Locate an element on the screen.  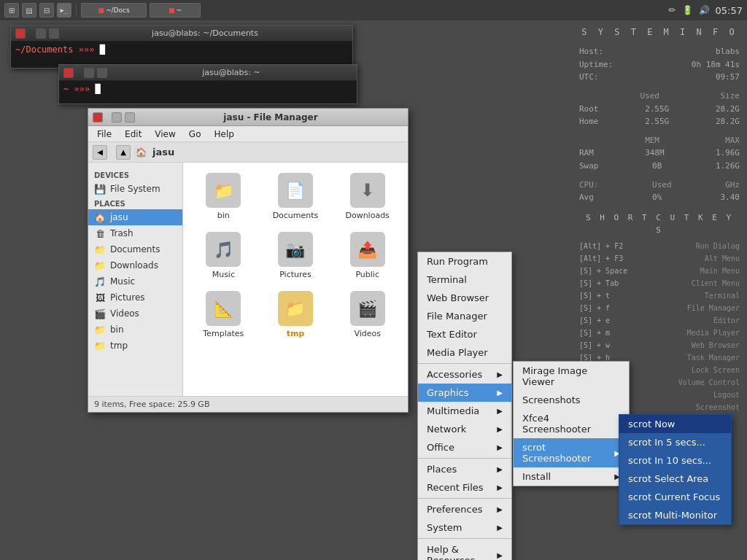
sub-install: Install ▶ is located at coordinates (571, 477).